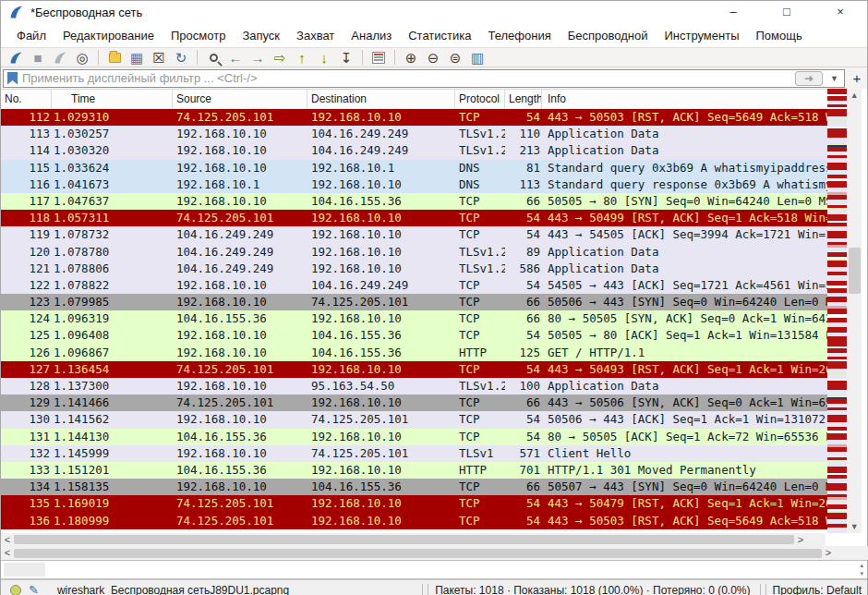 The width and height of the screenshot is (868, 595). I want to click on vertical-scrollbar-thumb, so click(855, 271).